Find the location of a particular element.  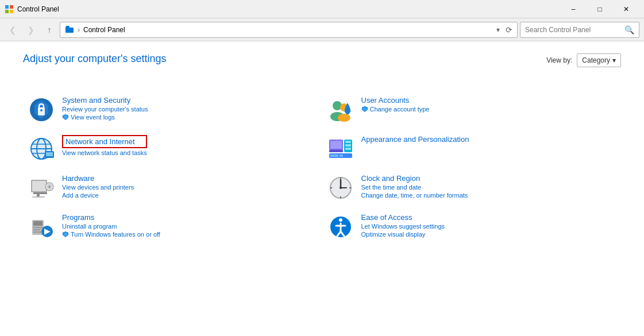

category-item-clock-region: Clock and RegionSet the time and dateCha… is located at coordinates (472, 188).